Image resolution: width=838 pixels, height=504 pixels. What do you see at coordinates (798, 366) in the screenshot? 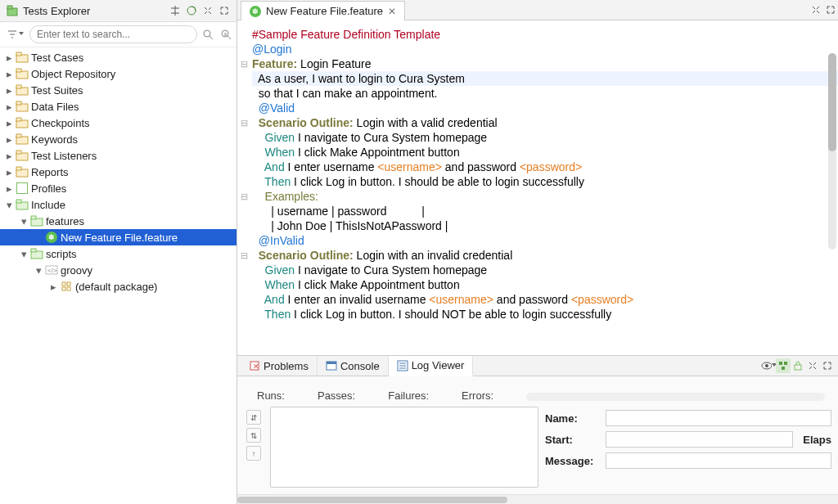
I see `lock-icon` at bounding box center [798, 366].